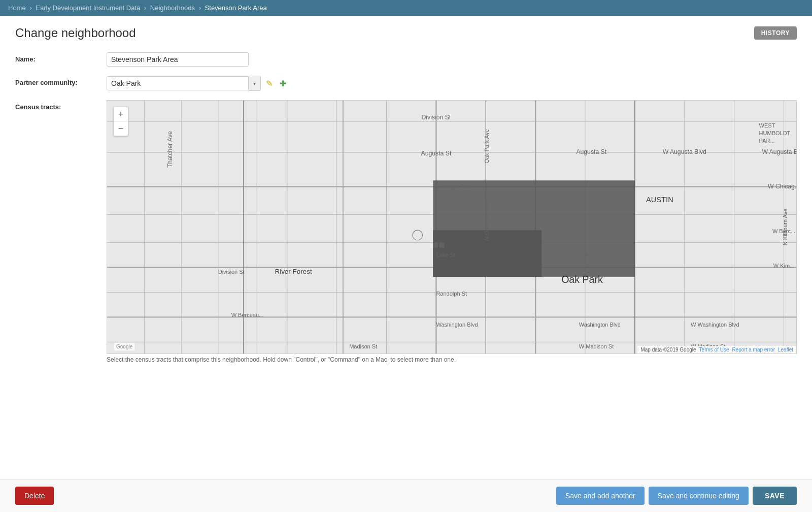 The image size is (812, 512). I want to click on partner-row: Partner community: Oak Park ▾ ✎ ✚, so click(406, 83).